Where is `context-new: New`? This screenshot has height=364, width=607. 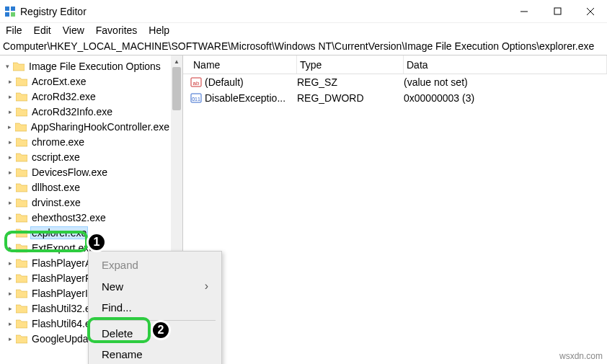 context-new: New is located at coordinates (155, 286).